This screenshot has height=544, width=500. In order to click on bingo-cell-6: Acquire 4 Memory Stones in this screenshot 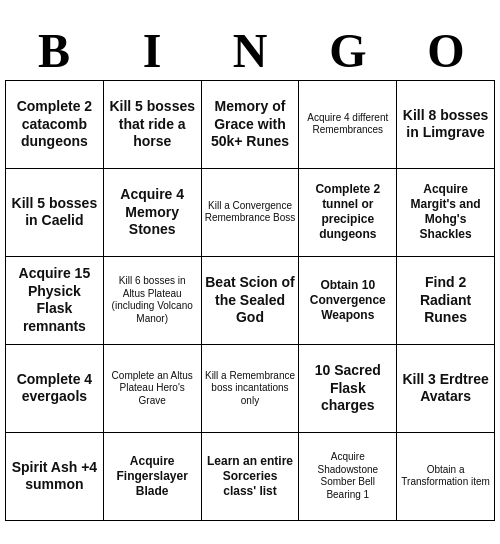, I will do `click(153, 213)`.